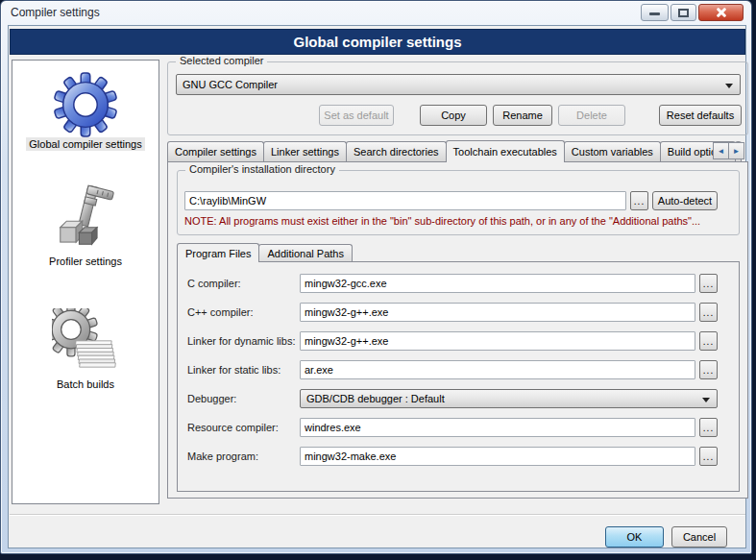 The height and width of the screenshot is (560, 756). Describe the element at coordinates (737, 152) in the screenshot. I see `arrow-right-icon: ►` at that location.